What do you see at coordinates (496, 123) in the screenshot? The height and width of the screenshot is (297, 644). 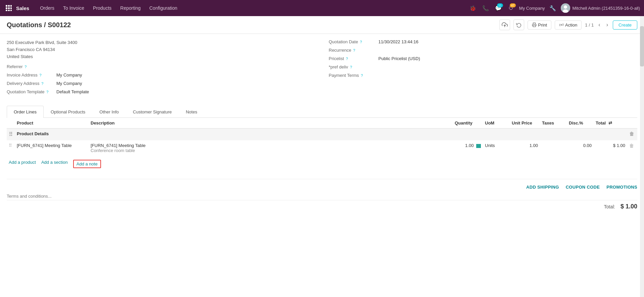 I see `col-header-uom: UoM` at bounding box center [496, 123].